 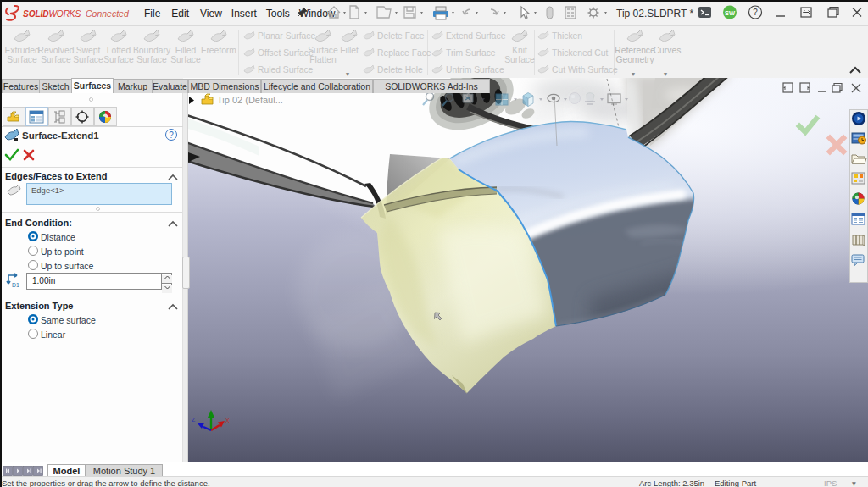 I want to click on svg-text: X, so click(x=227, y=420).